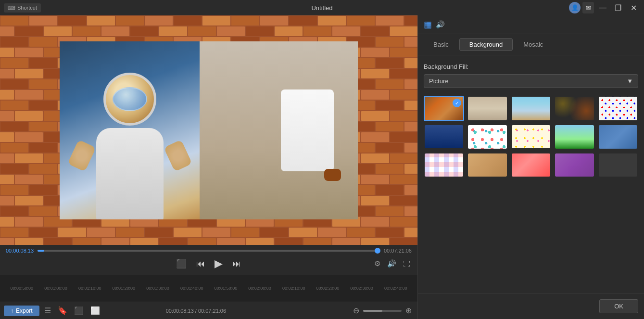 The image size is (644, 319). Describe the element at coordinates (619, 306) in the screenshot. I see `ok-button: OK` at that location.